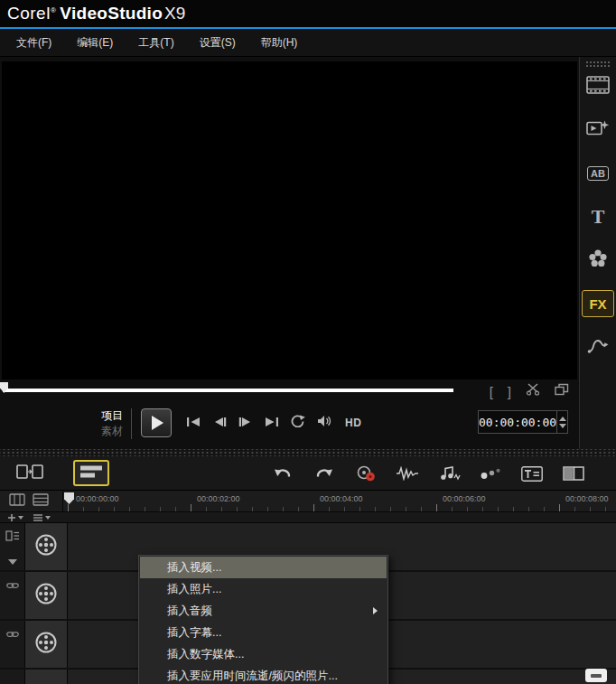 The height and width of the screenshot is (684, 616). Describe the element at coordinates (366, 473) in the screenshot. I see `record-capture-icon` at that location.